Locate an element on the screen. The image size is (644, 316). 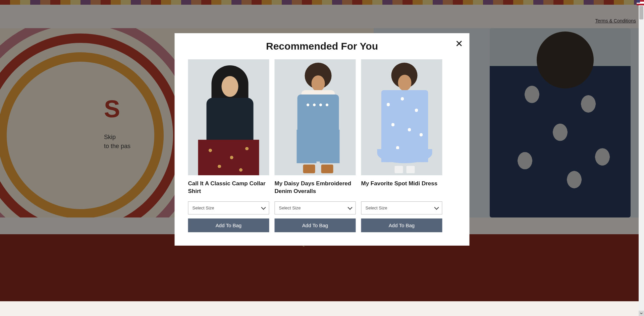
product-card: My Daisy Days Embroidered Denim Overalls… is located at coordinates (315, 146).